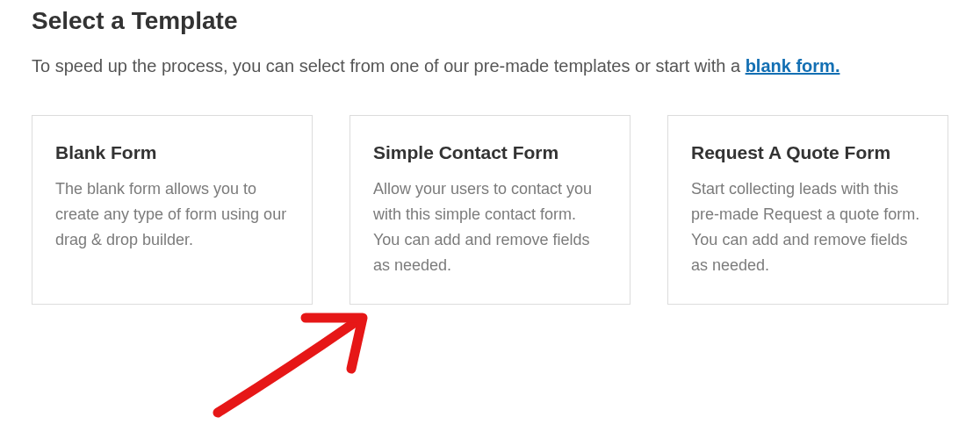 Image resolution: width=980 pixels, height=446 pixels. I want to click on card-title: Simple Contact Form, so click(490, 153).